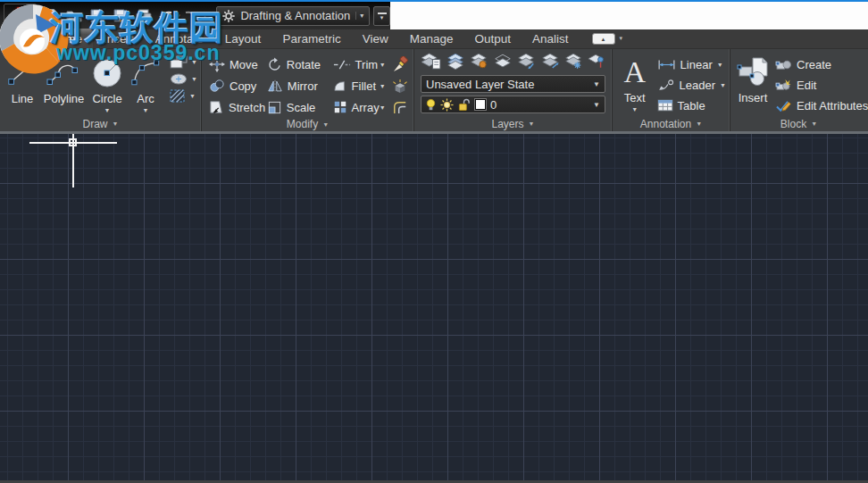  What do you see at coordinates (455, 62) in the screenshot?
I see `layer-off-button` at bounding box center [455, 62].